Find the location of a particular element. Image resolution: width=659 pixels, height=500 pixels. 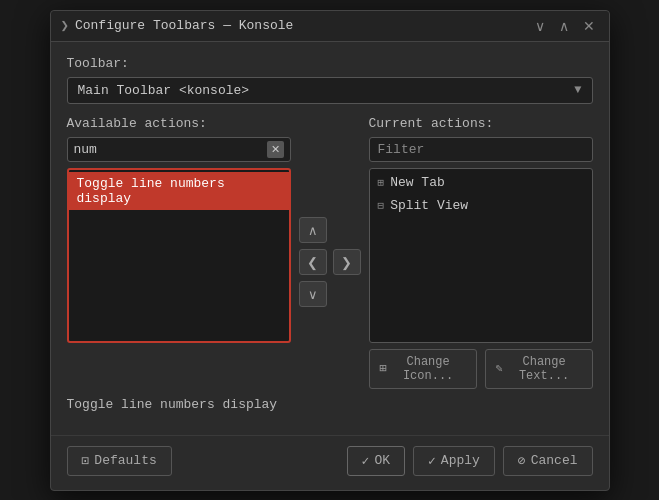

move-down-button: ∨ is located at coordinates (313, 294).